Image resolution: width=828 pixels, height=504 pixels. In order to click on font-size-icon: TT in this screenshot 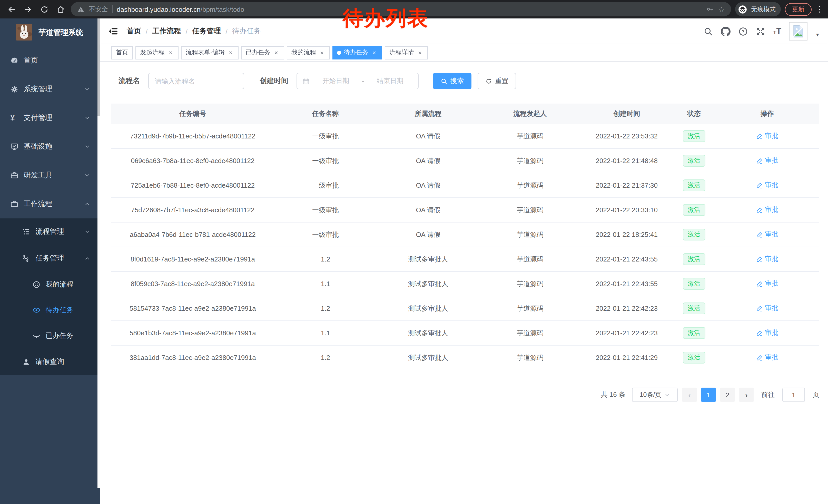, I will do `click(777, 31)`.